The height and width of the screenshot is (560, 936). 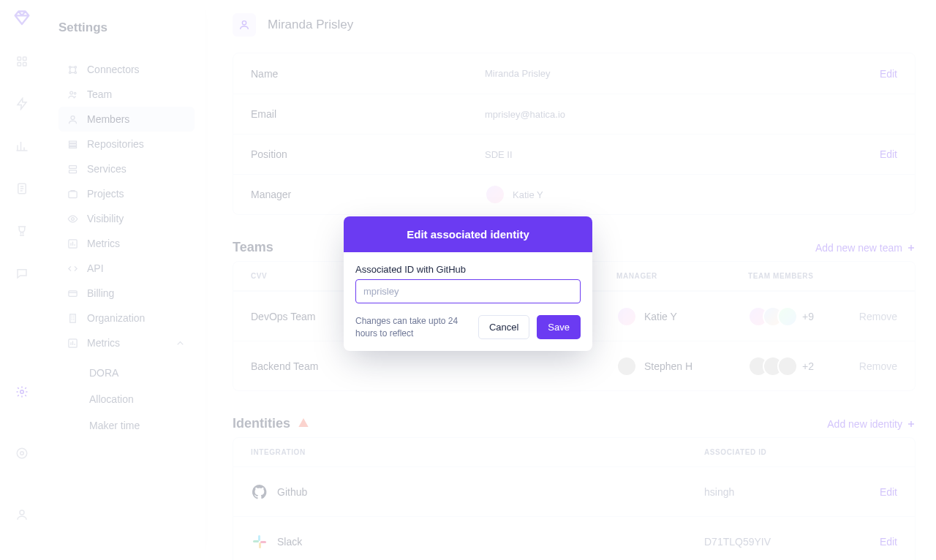 What do you see at coordinates (468, 269) in the screenshot?
I see `modal-input-label: Associated ID with GitHub` at bounding box center [468, 269].